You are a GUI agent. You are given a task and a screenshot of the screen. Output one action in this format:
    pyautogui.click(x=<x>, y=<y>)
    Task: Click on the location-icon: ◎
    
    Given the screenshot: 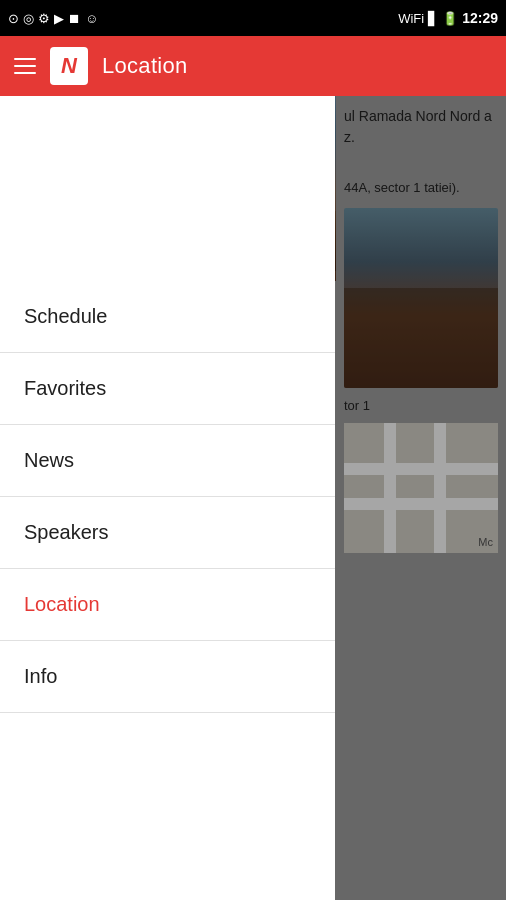 What is the action you would take?
    pyautogui.click(x=28, y=18)
    